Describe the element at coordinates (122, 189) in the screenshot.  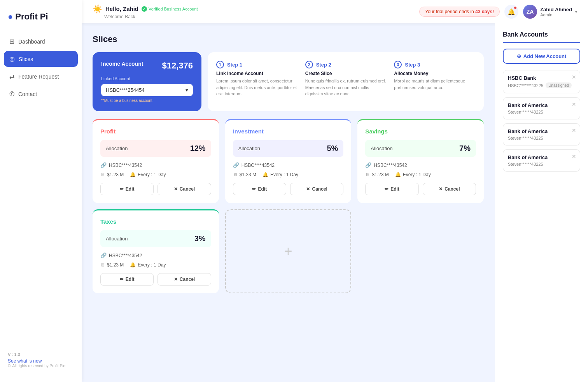
I see `edit-icon: ✏` at that location.